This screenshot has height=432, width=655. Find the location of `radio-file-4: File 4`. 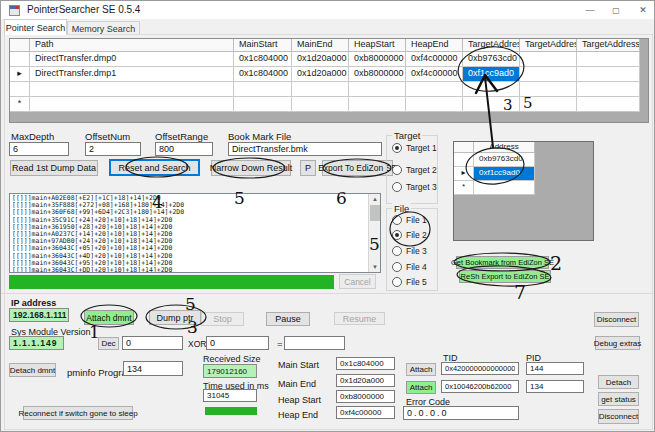

radio-file-4: File 4 is located at coordinates (410, 267).